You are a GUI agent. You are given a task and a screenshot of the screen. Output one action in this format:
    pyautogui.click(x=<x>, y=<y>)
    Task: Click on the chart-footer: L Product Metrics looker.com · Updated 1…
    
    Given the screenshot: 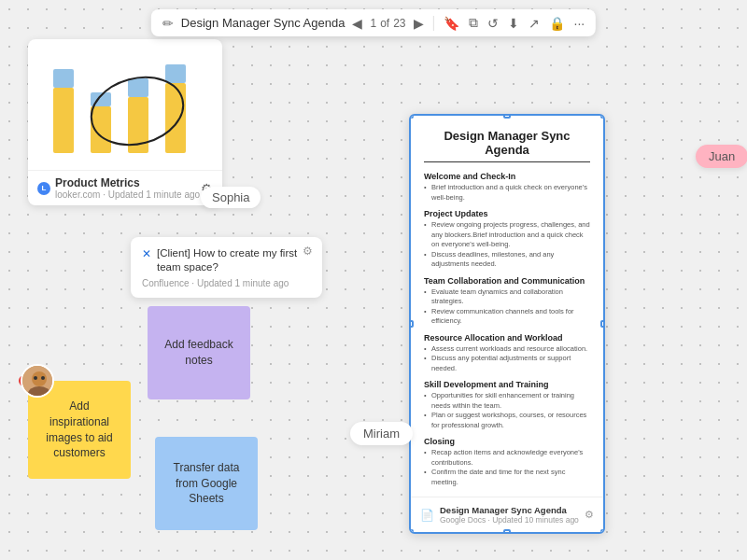 What is the action you would take?
    pyautogui.click(x=125, y=188)
    